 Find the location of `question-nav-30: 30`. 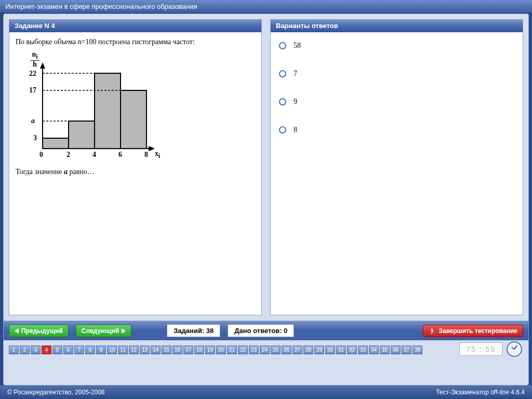

question-nav-30: 30 is located at coordinates (330, 350).